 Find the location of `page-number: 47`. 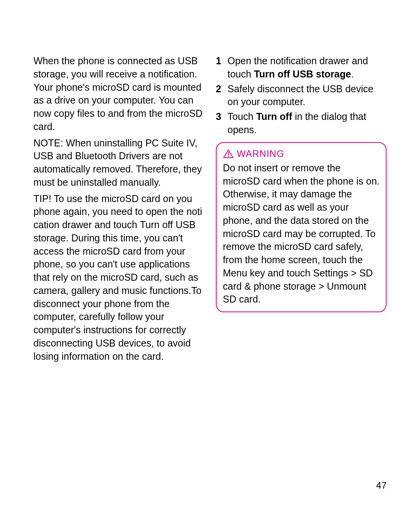

page-number: 47 is located at coordinates (381, 486).